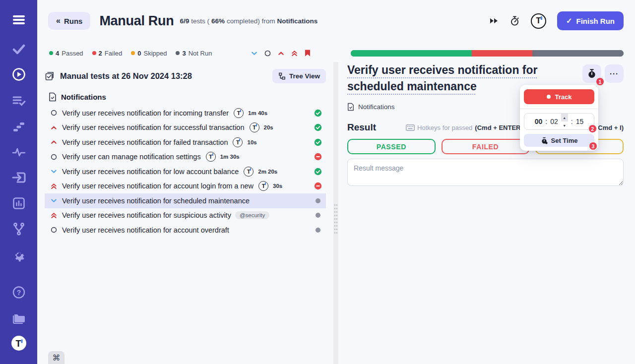 This screenshot has height=364, width=635. I want to click on branch-icon, so click(19, 229).